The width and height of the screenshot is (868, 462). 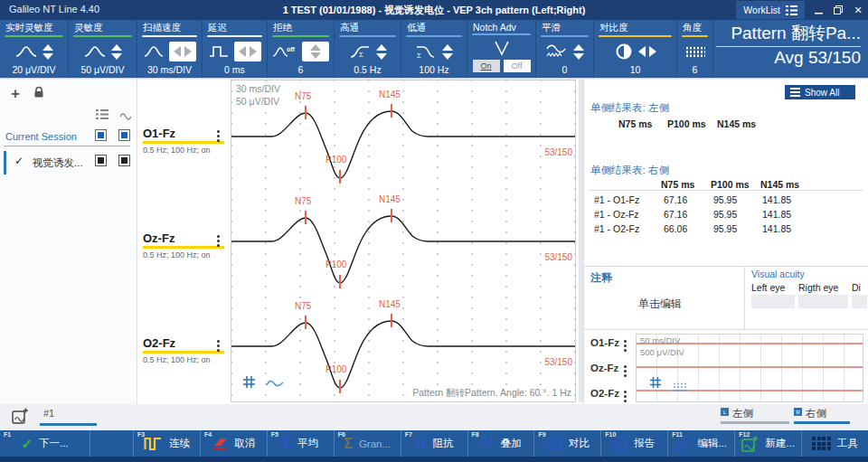 I want to click on compare-button: F9 对比, so click(x=568, y=443).